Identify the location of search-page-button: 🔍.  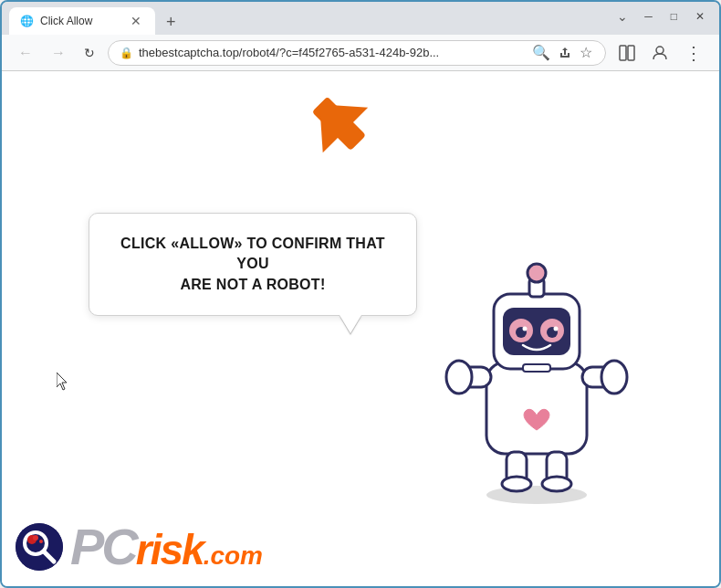
(541, 53).